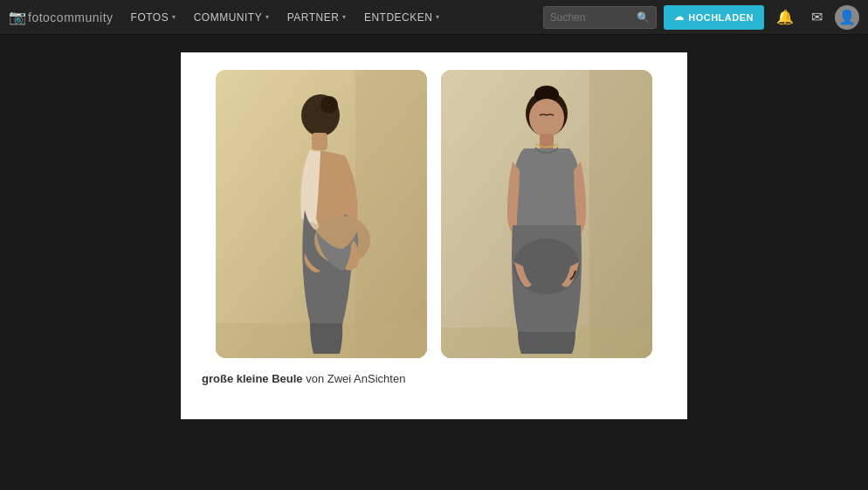 The width and height of the screenshot is (868, 490). Describe the element at coordinates (643, 17) in the screenshot. I see `search-icon: 🔍` at that location.